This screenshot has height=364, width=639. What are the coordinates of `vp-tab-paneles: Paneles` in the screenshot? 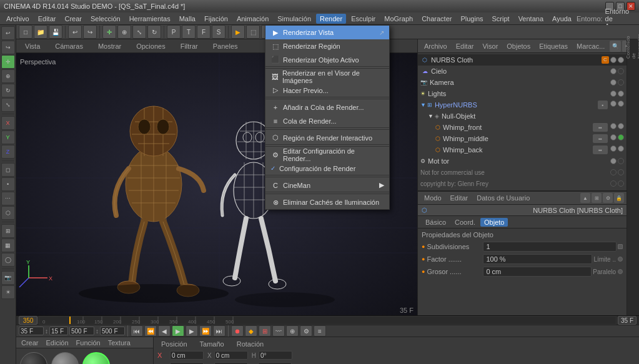 It's located at (225, 46).